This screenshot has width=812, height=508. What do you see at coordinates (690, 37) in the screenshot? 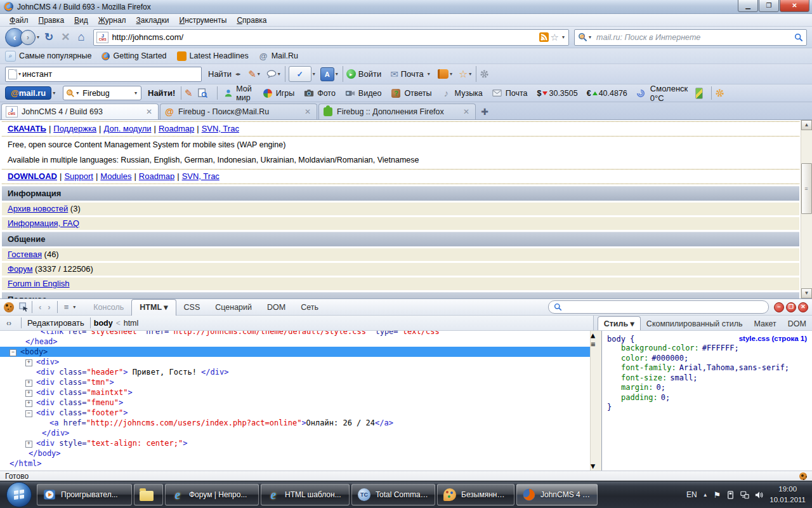
I see `search-box: @ ▾ mail.ru: Поиск в Интернете` at bounding box center [690, 37].